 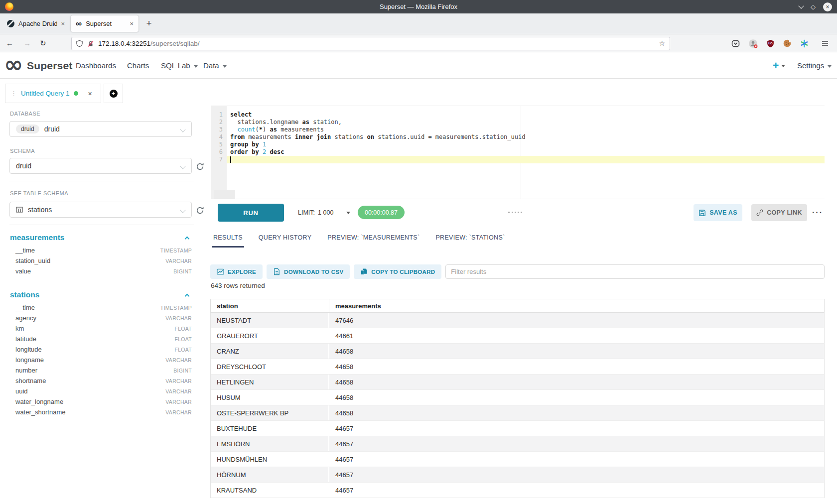 I want to click on sql-token: group by, so click(x=245, y=144).